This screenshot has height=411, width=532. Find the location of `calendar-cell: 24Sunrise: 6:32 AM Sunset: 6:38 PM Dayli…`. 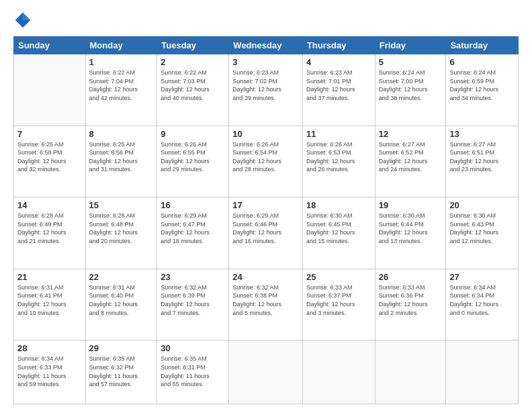

calendar-cell: 24Sunrise: 6:32 AM Sunset: 6:38 PM Dayli… is located at coordinates (266, 305).